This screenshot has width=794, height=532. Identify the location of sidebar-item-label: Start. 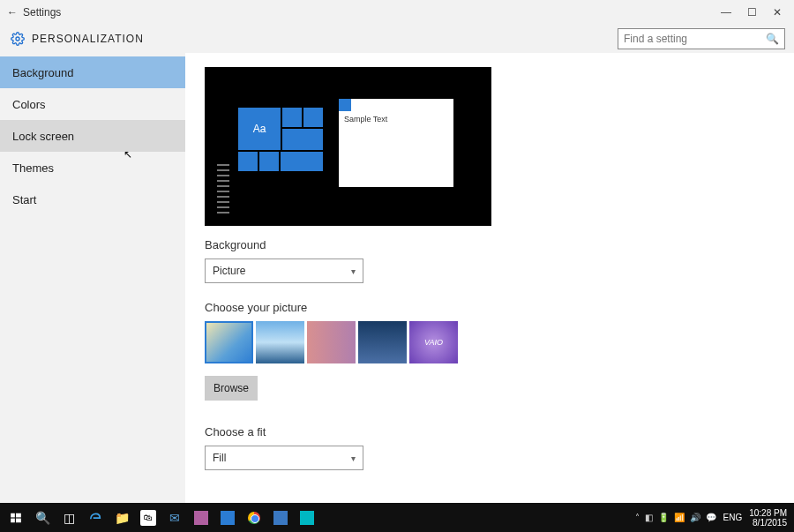
(25, 199).